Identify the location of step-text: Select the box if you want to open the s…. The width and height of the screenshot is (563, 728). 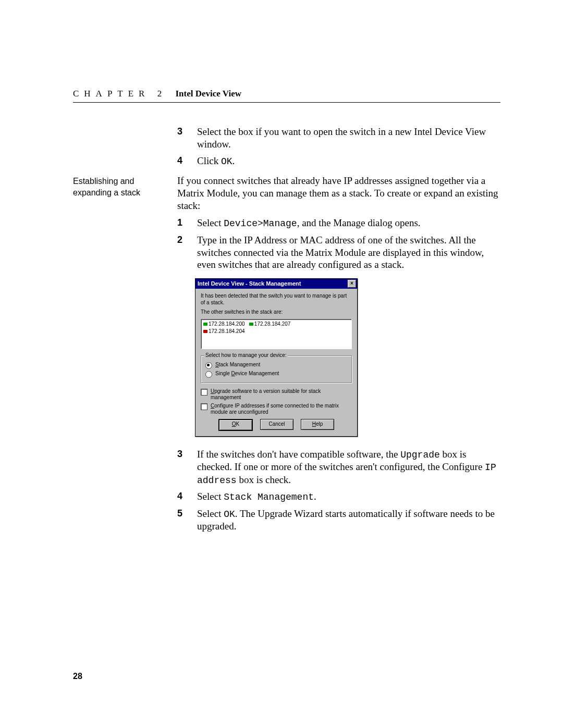
(349, 138).